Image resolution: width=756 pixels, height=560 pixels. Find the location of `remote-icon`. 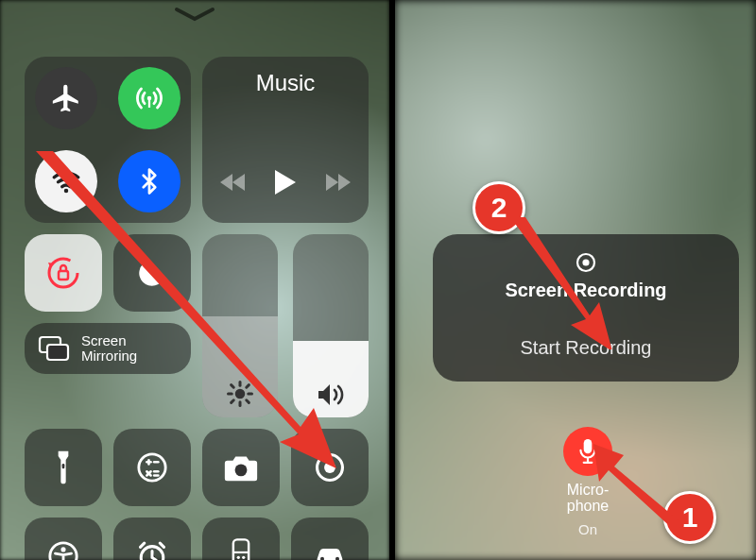

remote-icon is located at coordinates (241, 550).